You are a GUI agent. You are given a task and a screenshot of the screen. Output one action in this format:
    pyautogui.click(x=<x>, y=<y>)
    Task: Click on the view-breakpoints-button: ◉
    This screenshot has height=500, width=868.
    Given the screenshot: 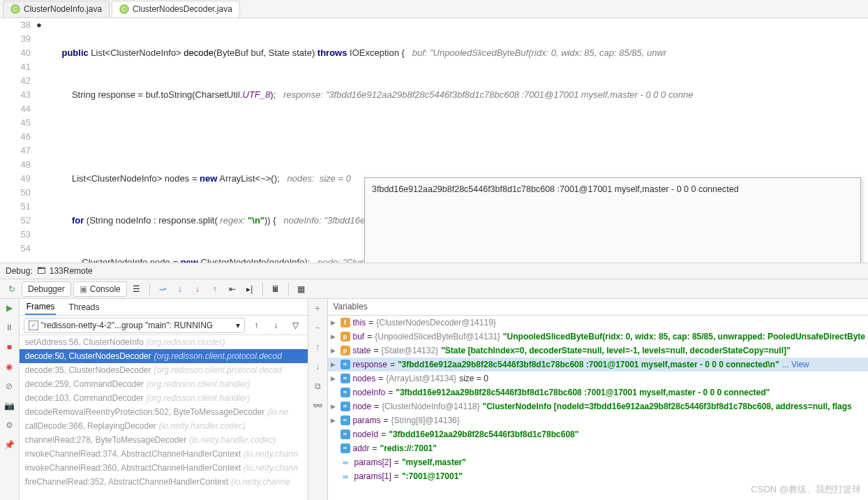 What is the action you would take?
    pyautogui.click(x=9, y=367)
    